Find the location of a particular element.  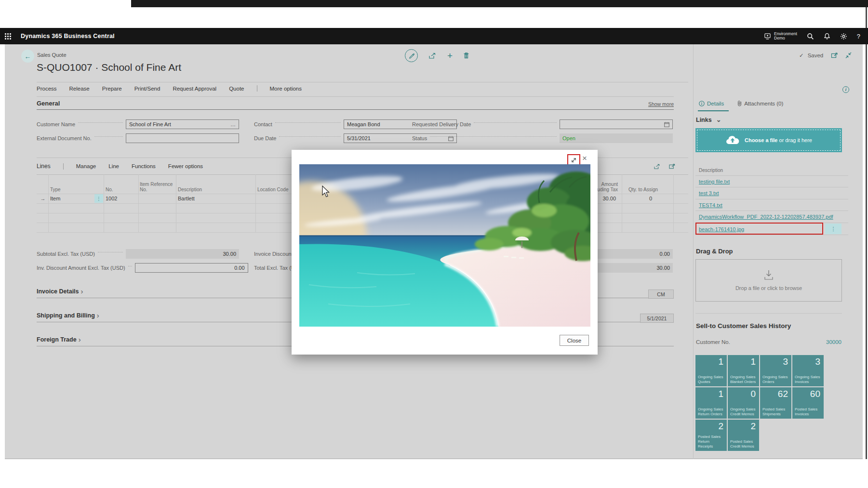

general-section-title: General is located at coordinates (48, 103).